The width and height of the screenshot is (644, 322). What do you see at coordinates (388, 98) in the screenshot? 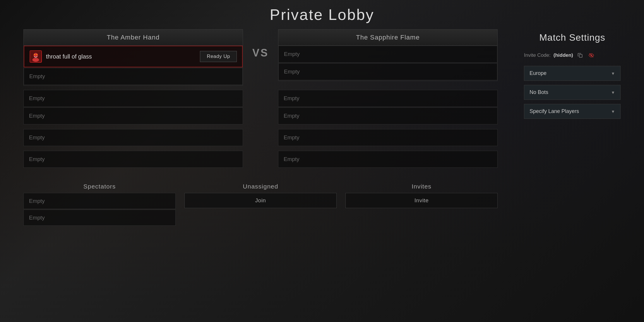
I see `team-right-mid-1: Empty` at bounding box center [388, 98].